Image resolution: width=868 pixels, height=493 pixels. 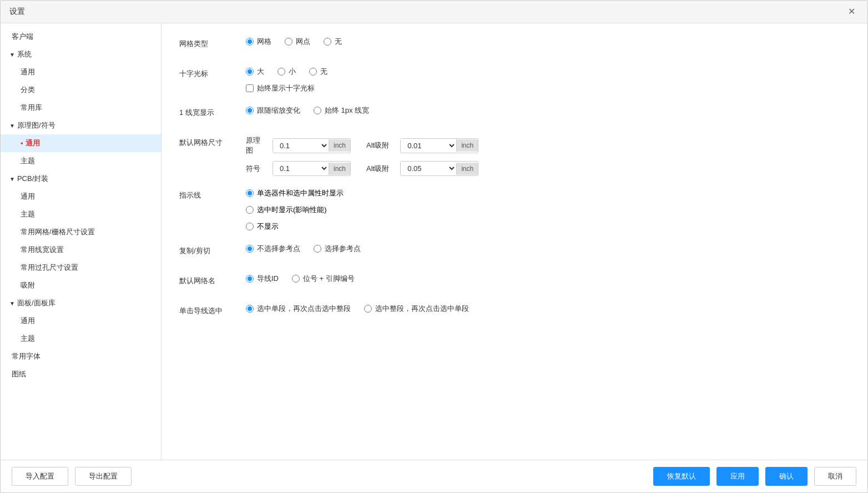 What do you see at coordinates (273, 110) in the screenshot?
I see `radio-follow-zoom: 跟随缩放变化` at bounding box center [273, 110].